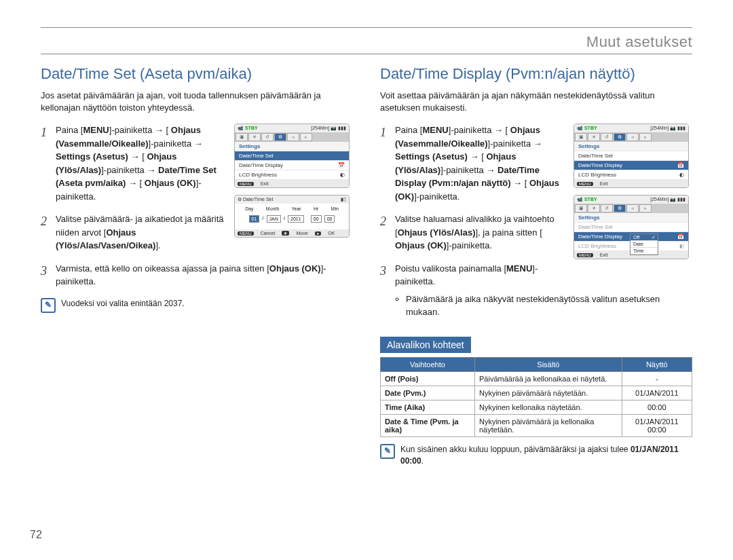 The height and width of the screenshot is (560, 733). What do you see at coordinates (549, 305) in the screenshot?
I see `right-step-3-bullet: Päivämäärä ja aika näkyvät nestekidenäyt…` at bounding box center [549, 305].